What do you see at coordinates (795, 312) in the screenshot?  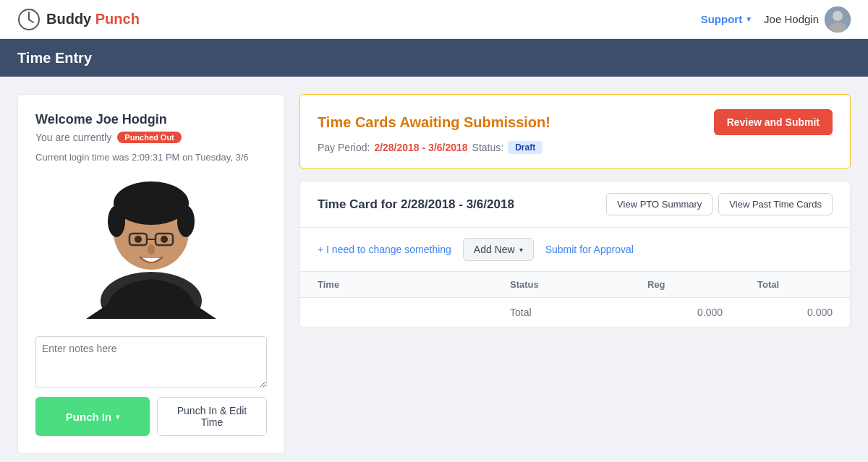 I see `total-total: 0.000` at bounding box center [795, 312].